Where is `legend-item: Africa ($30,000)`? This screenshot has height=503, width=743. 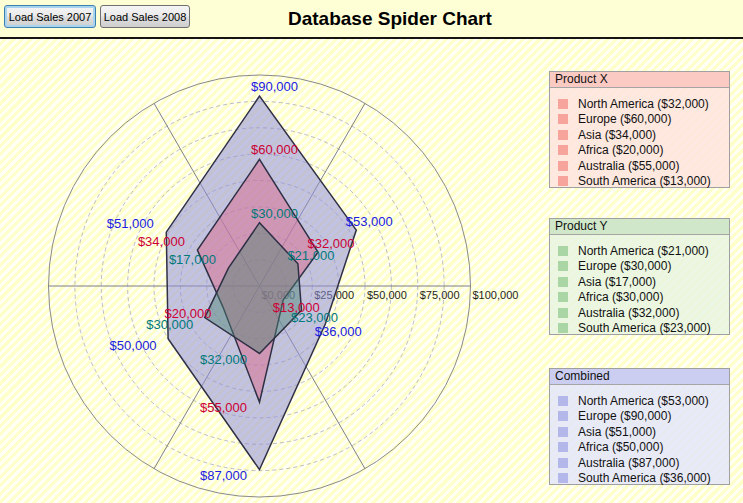 legend-item: Africa ($30,000) is located at coordinates (642, 298).